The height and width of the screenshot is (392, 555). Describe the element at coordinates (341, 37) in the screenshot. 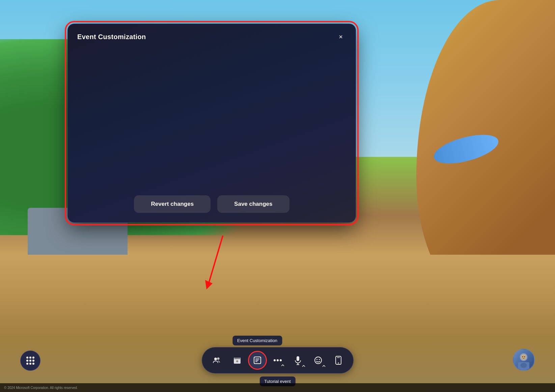

I see `close-button: ×` at that location.